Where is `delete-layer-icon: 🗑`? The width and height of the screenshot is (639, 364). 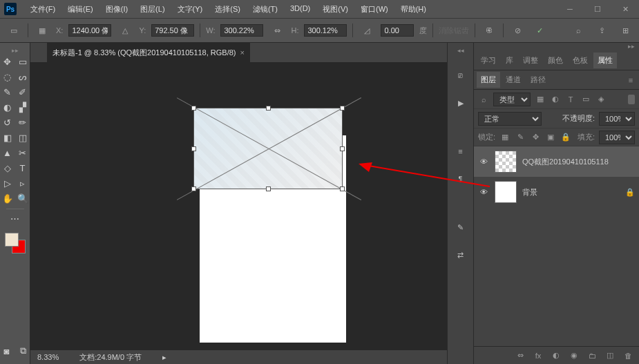 delete-layer-icon: 🗑 is located at coordinates (628, 356).